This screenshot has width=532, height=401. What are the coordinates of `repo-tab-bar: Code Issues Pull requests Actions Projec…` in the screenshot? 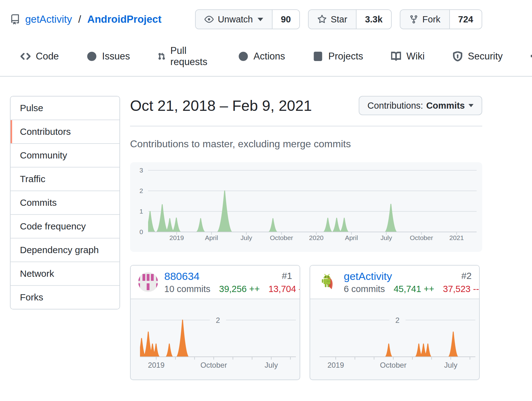 It's located at (266, 57).